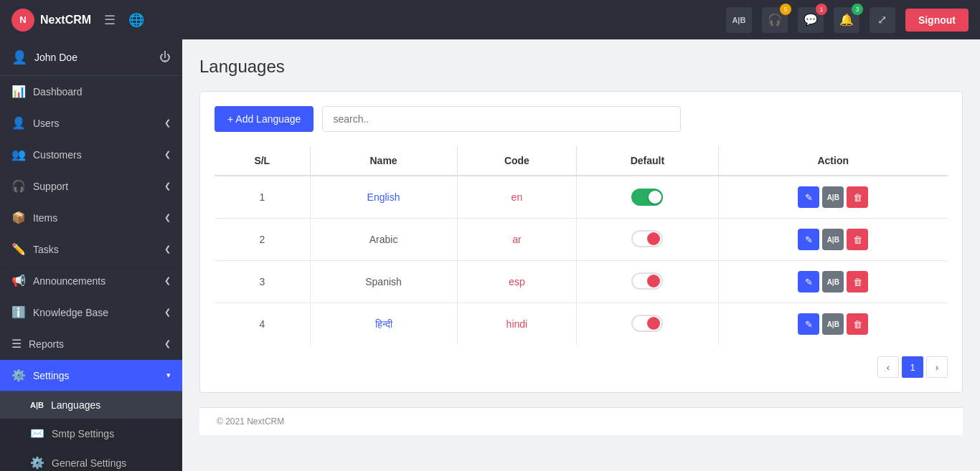 Image resolution: width=980 pixels, height=471 pixels. Describe the element at coordinates (52, 20) in the screenshot. I see `brand: N NextCRM` at that location.